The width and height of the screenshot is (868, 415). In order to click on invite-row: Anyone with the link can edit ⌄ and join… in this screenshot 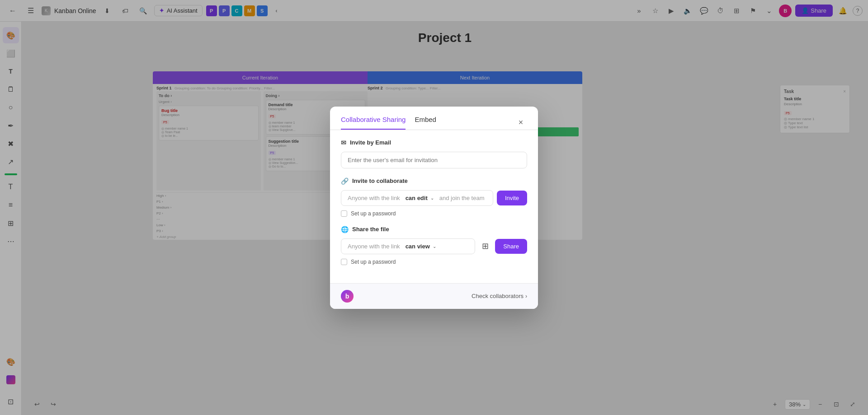, I will do `click(434, 198)`.